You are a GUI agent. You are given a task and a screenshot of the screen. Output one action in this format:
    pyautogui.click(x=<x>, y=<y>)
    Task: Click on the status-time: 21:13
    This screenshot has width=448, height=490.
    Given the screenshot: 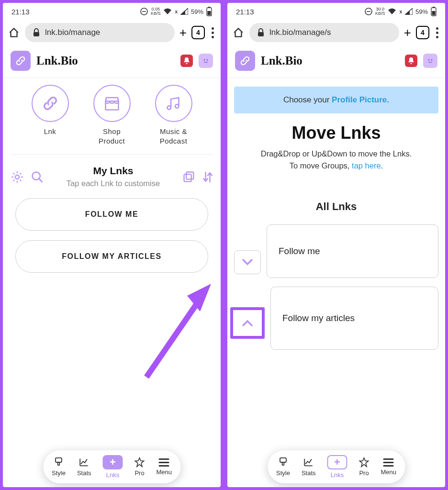 What is the action you would take?
    pyautogui.click(x=245, y=11)
    